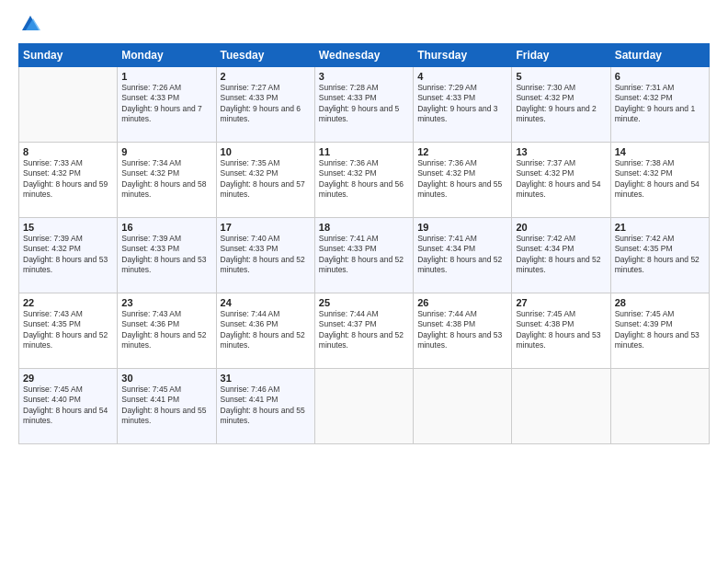 Image resolution: width=728 pixels, height=563 pixels. I want to click on day-number: 25, so click(364, 303).